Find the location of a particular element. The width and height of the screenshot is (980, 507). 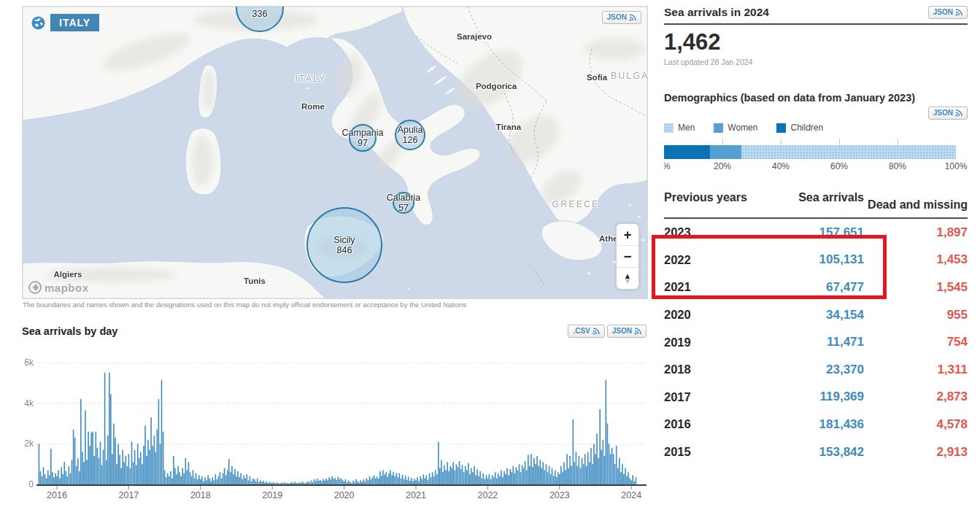

year-cell: 2021 is located at coordinates (711, 287).